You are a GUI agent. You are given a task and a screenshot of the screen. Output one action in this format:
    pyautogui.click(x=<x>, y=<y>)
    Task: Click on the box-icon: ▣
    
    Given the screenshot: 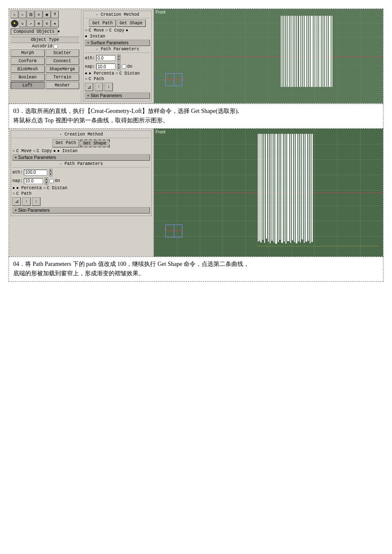 What is the action you would take?
    pyautogui.click(x=47, y=14)
    